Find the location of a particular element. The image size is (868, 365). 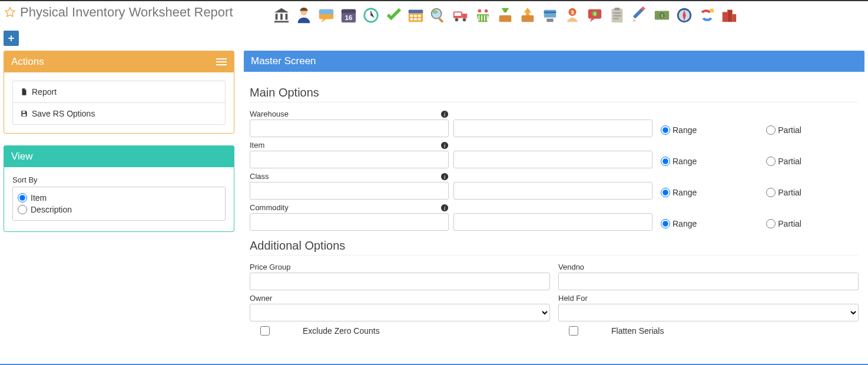

item-to-input is located at coordinates (553, 160).